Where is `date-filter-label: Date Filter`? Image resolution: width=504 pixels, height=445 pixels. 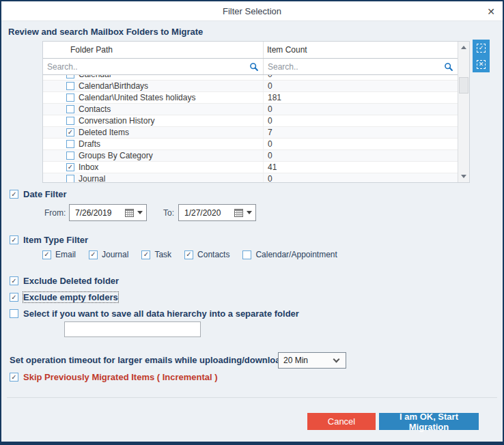
date-filter-label: Date Filter is located at coordinates (45, 194).